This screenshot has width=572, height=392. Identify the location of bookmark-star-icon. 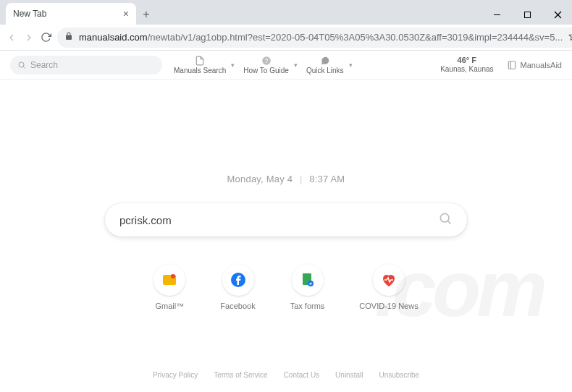
(571, 38).